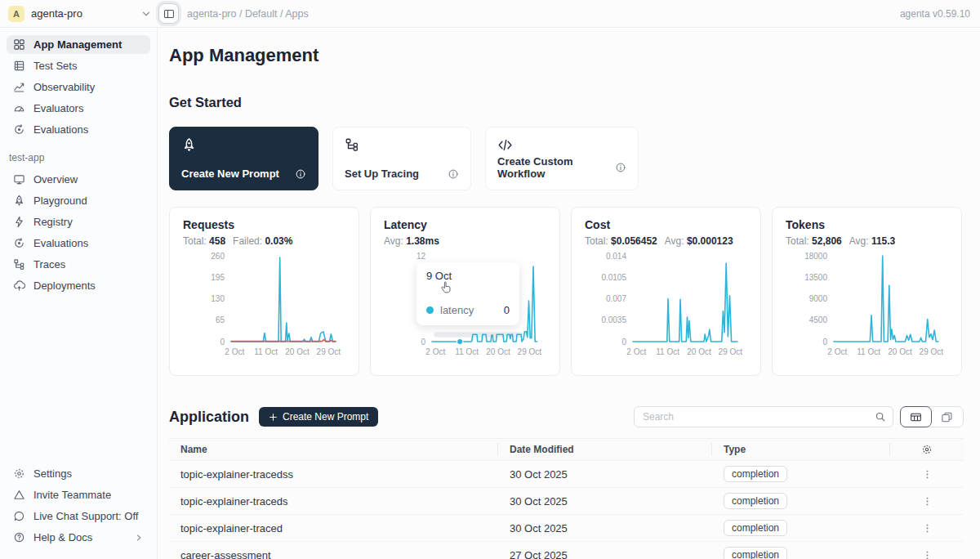 Image resolution: width=980 pixels, height=559 pixels. Describe the element at coordinates (916, 417) in the screenshot. I see `table-view-button` at that location.